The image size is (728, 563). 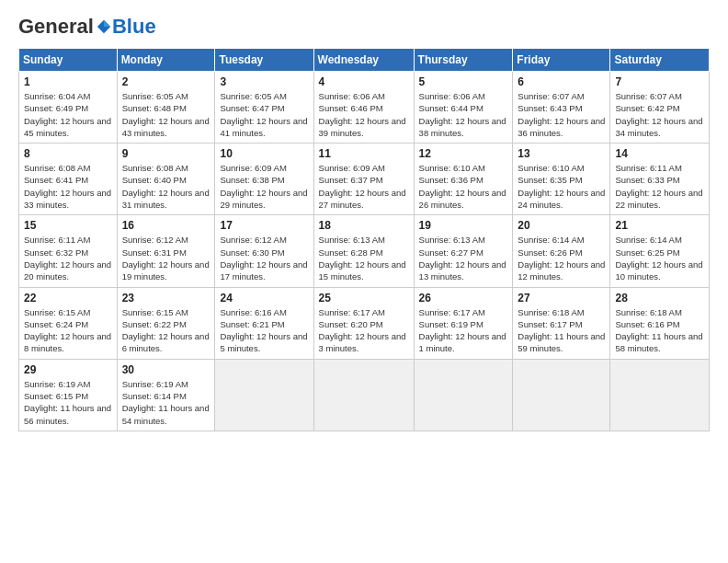 I want to click on day-detail: Sunrise: 6:08 AMSunset: 6:41 PMDaylight:…, so click(x=68, y=186).